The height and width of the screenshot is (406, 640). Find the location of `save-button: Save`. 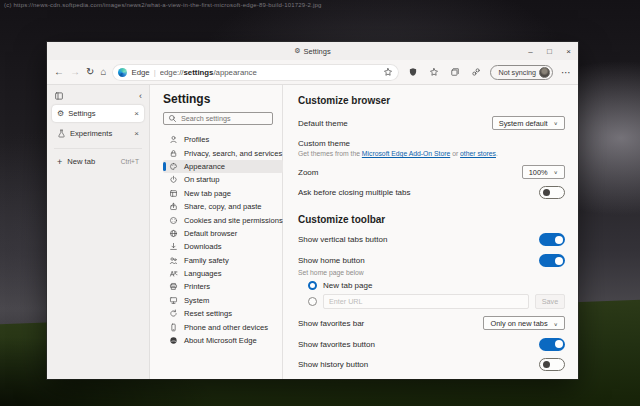

save-button: Save is located at coordinates (550, 302).